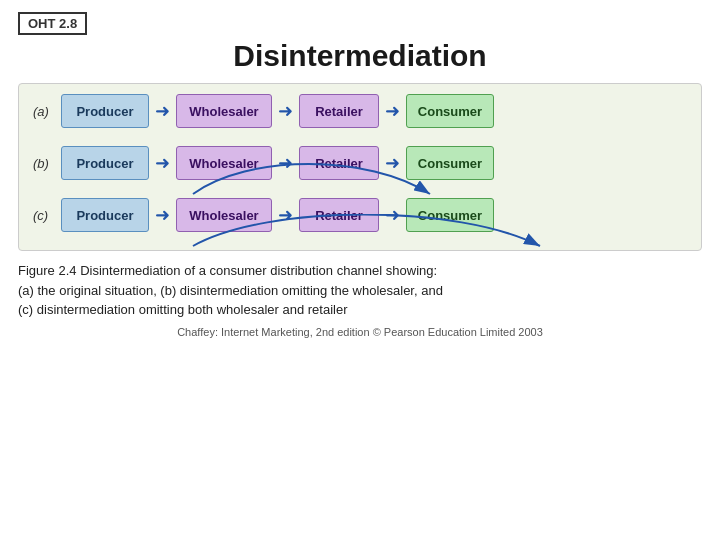  What do you see at coordinates (105, 215) in the screenshot?
I see `box-c-producer: Producer` at bounding box center [105, 215].